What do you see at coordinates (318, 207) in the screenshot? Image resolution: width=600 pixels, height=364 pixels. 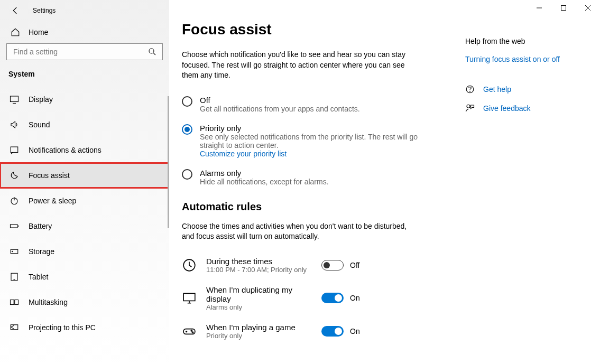 I see `rules-heading: Automatic rules` at bounding box center [318, 207].